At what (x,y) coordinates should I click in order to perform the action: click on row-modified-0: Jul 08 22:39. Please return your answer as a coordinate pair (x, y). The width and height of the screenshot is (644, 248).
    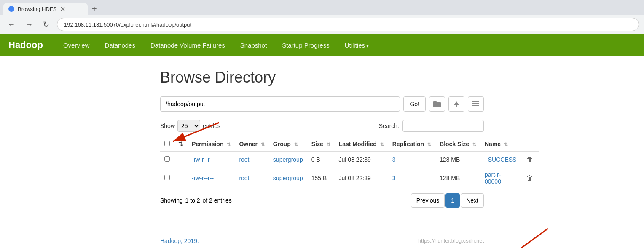
    Looking at the image, I should click on (362, 160).